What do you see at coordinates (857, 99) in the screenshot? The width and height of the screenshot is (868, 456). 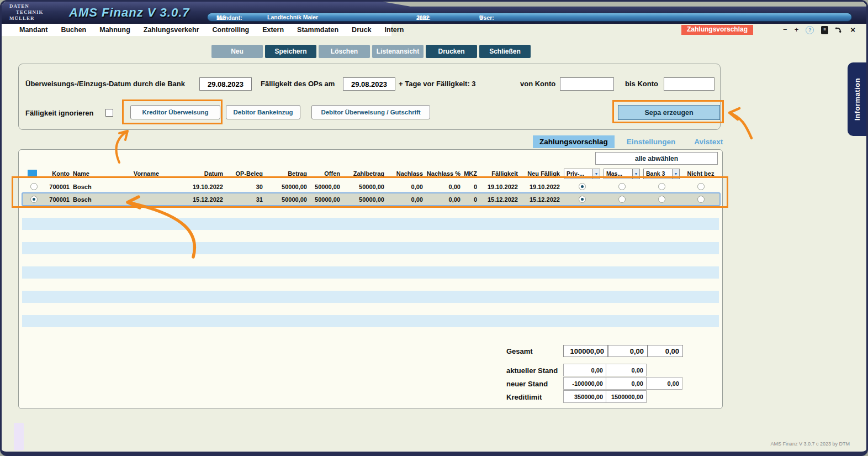 I see `information-side-tab: Information` at bounding box center [857, 99].